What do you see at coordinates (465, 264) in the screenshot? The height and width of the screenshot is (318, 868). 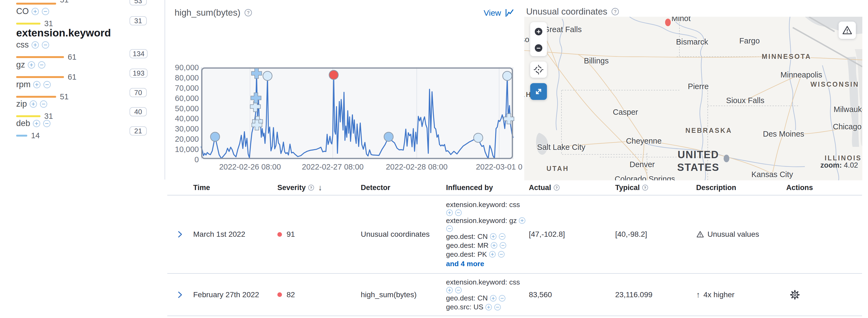 I see `show-more-influencers-link: and 4 more` at bounding box center [465, 264].